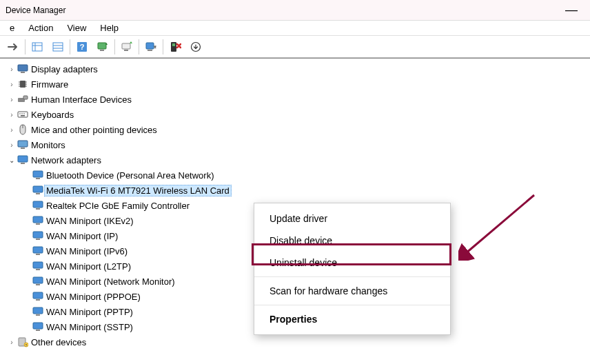 The width and height of the screenshot is (590, 364). I want to click on context-uninstall-device: Uninstall device, so click(352, 263).